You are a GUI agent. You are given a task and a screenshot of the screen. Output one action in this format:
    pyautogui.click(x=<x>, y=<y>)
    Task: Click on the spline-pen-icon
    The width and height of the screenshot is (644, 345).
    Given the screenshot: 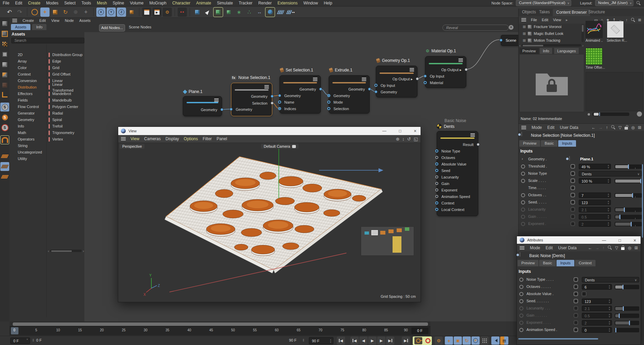 What is the action you would take?
    pyautogui.click(x=208, y=12)
    